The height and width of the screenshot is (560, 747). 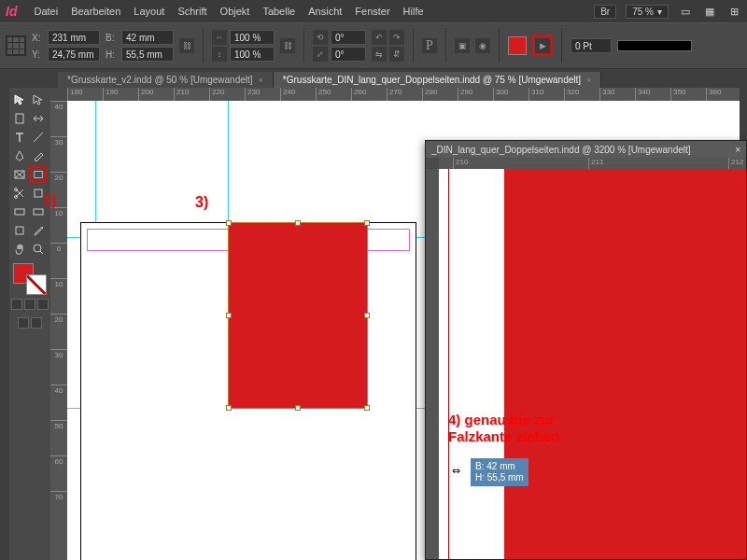 I want to click on rectangle-tool, so click(x=38, y=175).